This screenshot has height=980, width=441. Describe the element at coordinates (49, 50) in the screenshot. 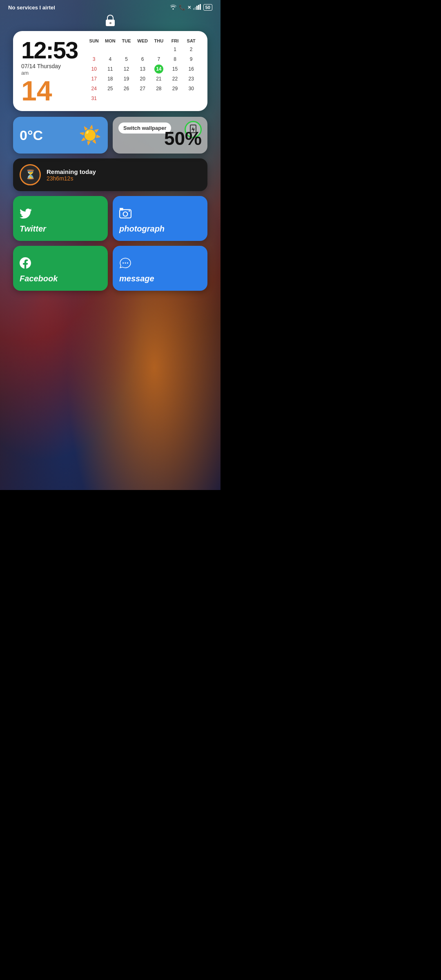

I see `clock-time: 12:53` at that location.